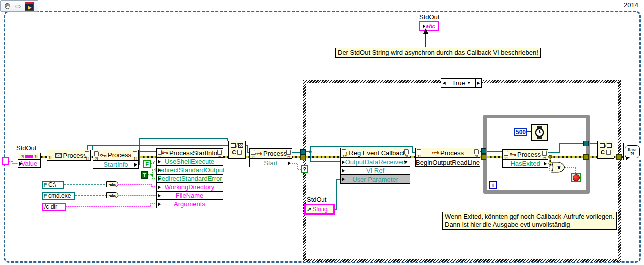 The width and height of the screenshot is (644, 265). What do you see at coordinates (576, 178) in the screenshot?
I see `stop-sign-icon` at bounding box center [576, 178].